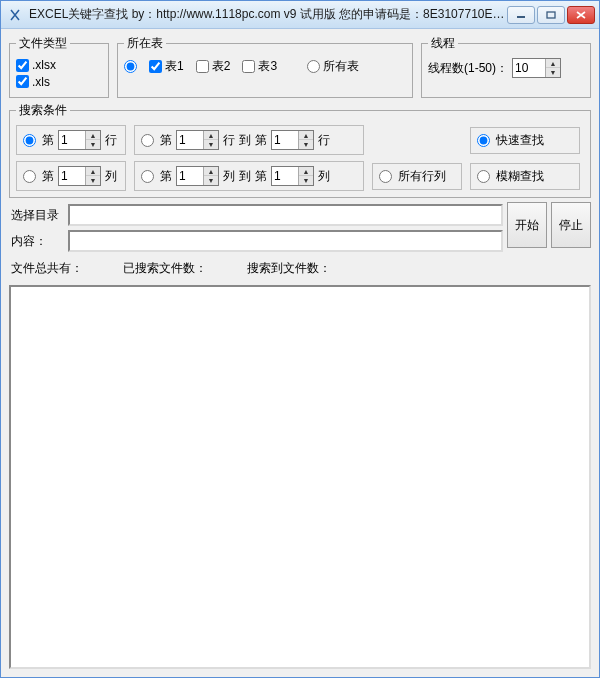  Describe the element at coordinates (22, 82) in the screenshot. I see `xls-check-input` at that location.